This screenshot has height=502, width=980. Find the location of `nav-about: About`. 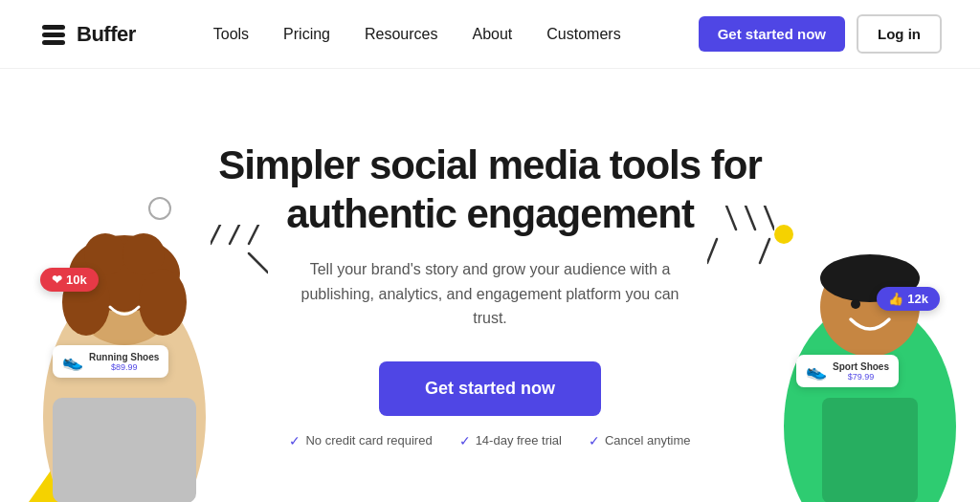

nav-about: About is located at coordinates (493, 34).